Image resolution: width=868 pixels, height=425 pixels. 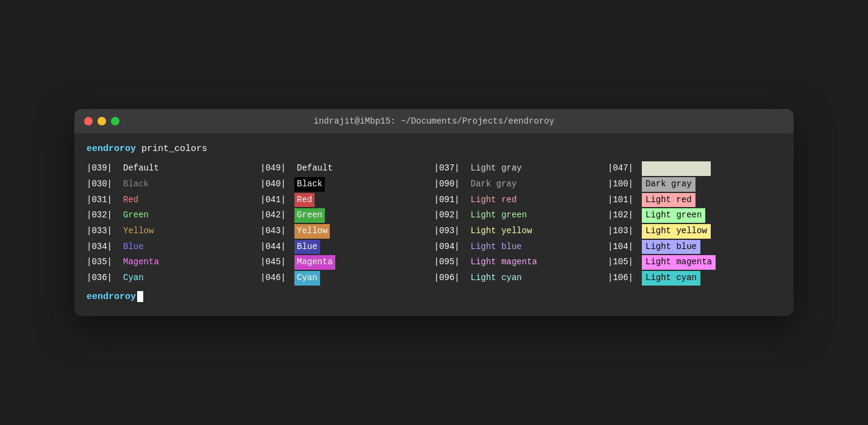 I want to click on label-light-green-1: Light green, so click(x=499, y=216).